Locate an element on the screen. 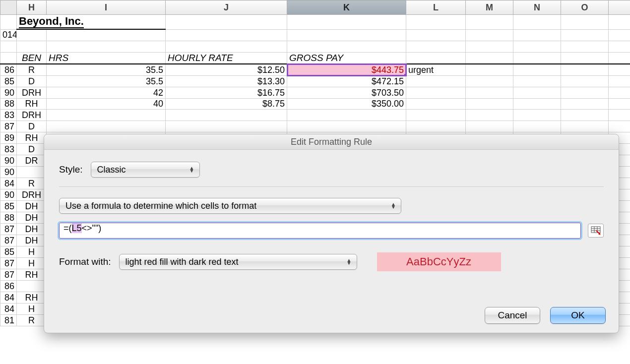 The height and width of the screenshot is (364, 630). column-header-M: M is located at coordinates (490, 8).